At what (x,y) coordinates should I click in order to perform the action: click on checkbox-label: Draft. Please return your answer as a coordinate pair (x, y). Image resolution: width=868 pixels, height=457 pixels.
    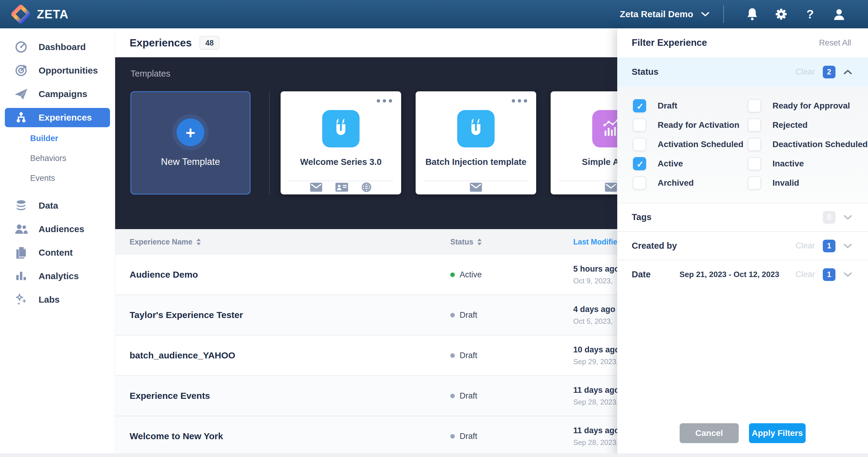
    Looking at the image, I should click on (668, 106).